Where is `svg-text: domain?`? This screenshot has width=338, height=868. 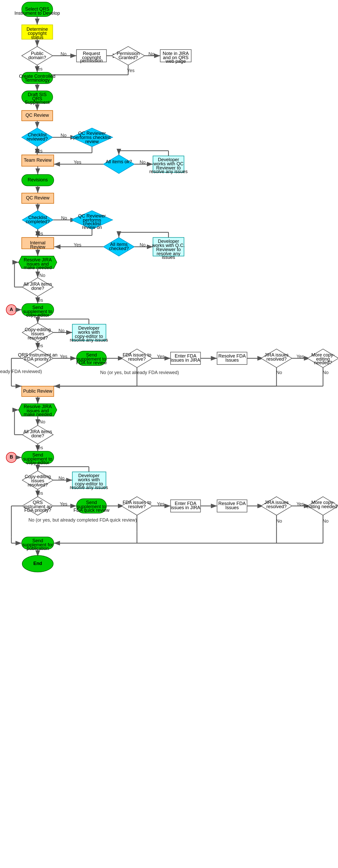 svg-text: domain? is located at coordinates (37, 58).